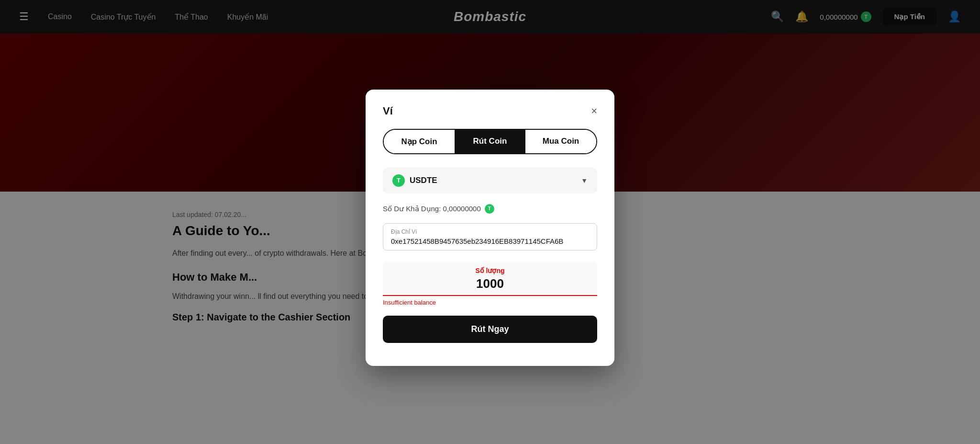 This screenshot has height=444, width=980. Describe the element at coordinates (388, 111) in the screenshot. I see `modal-title: Ví` at that location.